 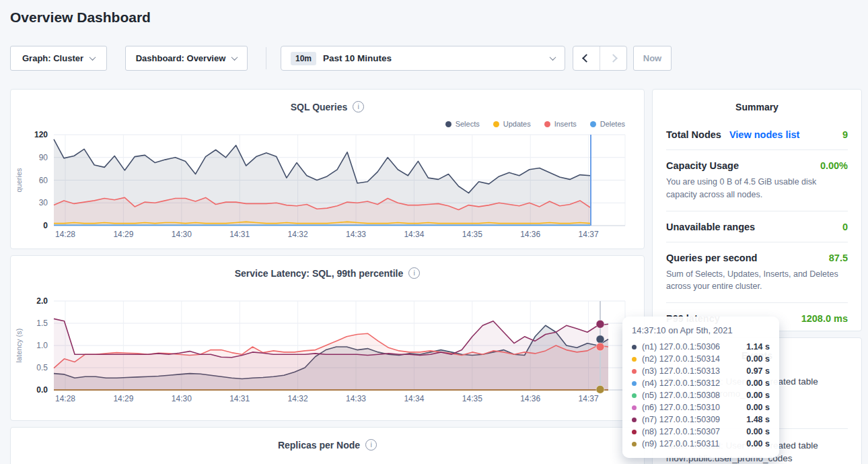 I want to click on legend-dot-inserts, so click(x=548, y=124).